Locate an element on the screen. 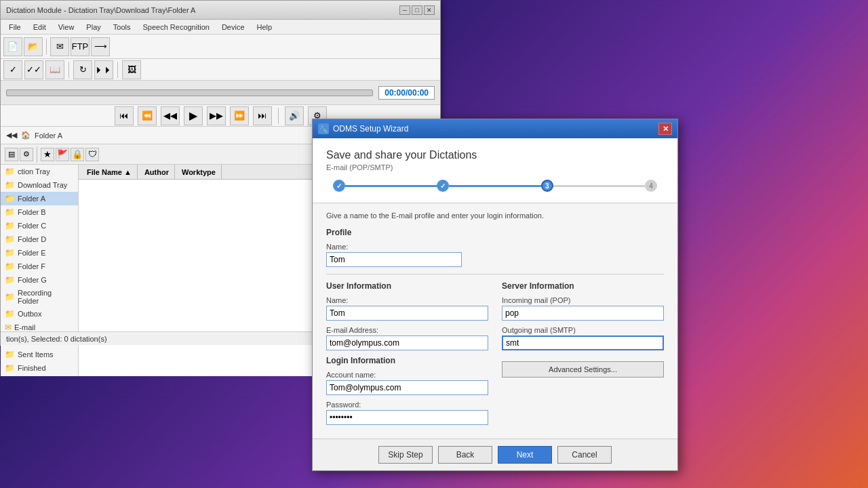 This screenshot has height=488, width=868. new-btn: 📄 is located at coordinates (13, 47).